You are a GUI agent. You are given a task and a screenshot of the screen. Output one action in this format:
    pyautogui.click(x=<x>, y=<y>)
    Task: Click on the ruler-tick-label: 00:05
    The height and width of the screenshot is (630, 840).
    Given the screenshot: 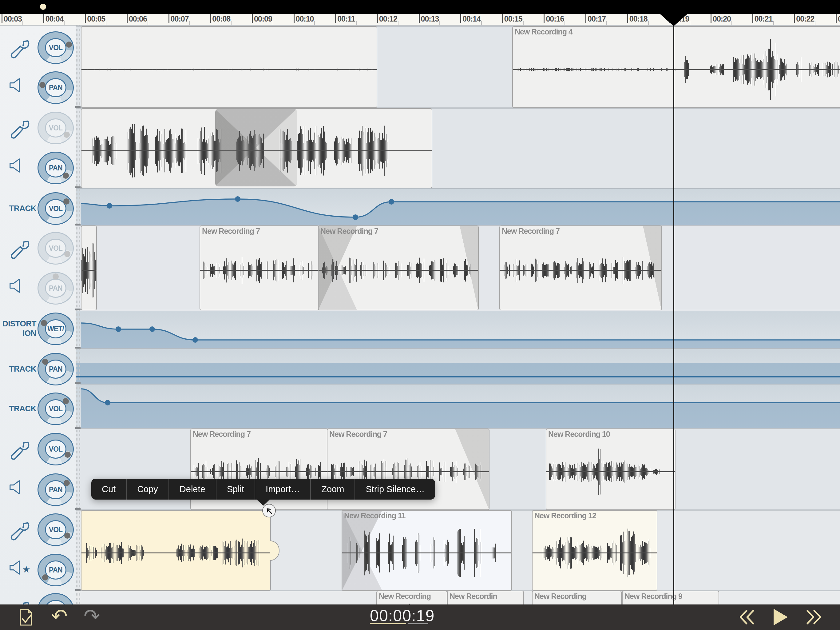 What is the action you would take?
    pyautogui.click(x=96, y=19)
    